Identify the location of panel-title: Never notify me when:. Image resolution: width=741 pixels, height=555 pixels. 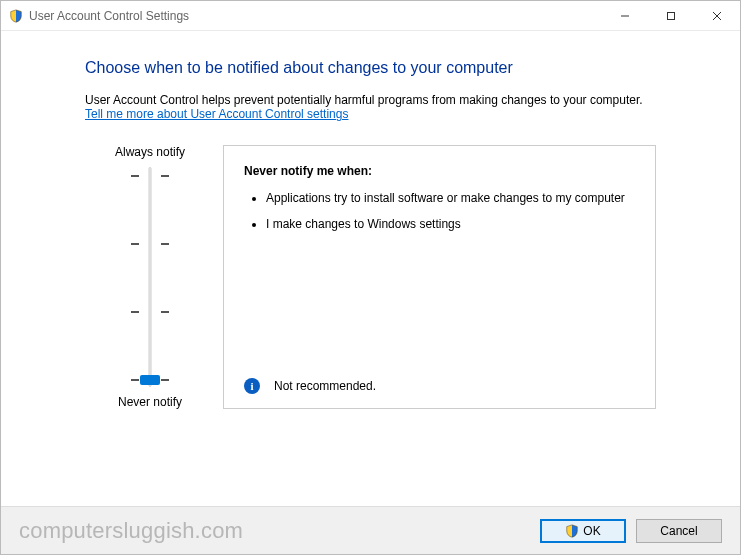
(440, 171).